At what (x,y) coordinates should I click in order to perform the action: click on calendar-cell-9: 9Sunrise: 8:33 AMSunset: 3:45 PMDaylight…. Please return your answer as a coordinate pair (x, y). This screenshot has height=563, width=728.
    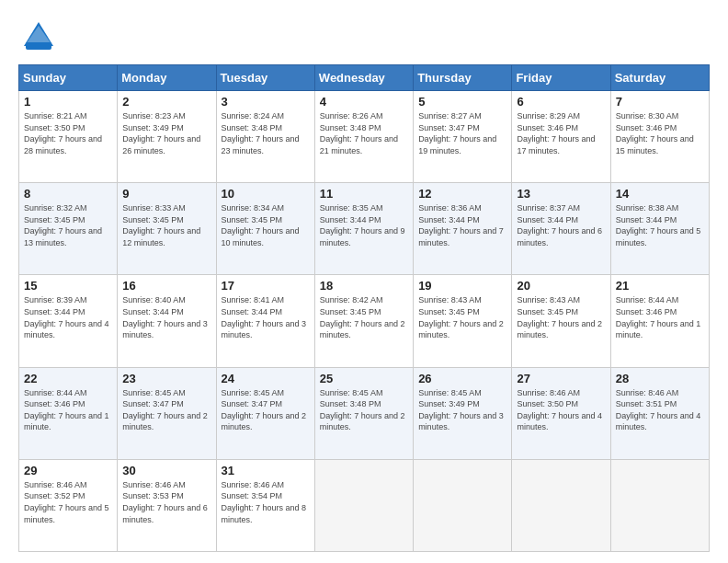
    Looking at the image, I should click on (167, 229).